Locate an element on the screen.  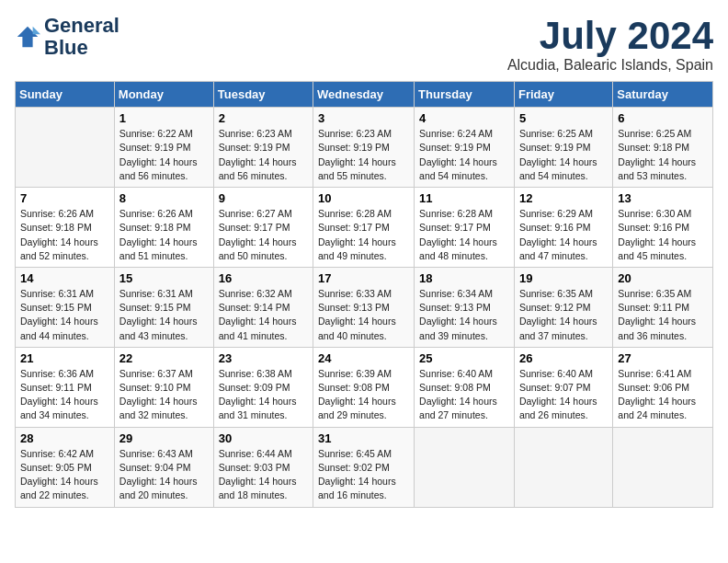
day-number: 22 is located at coordinates (164, 359).